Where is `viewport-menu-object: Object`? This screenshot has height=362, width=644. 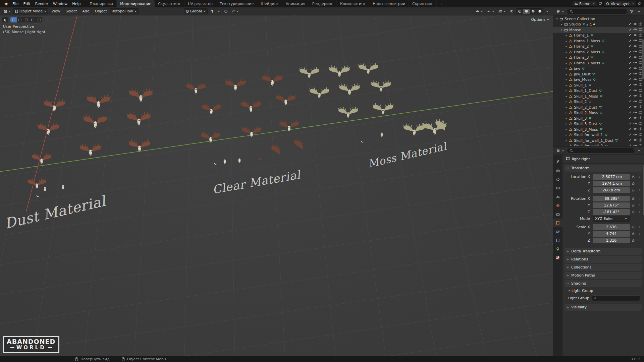
viewport-menu-object: Object is located at coordinates (101, 11).